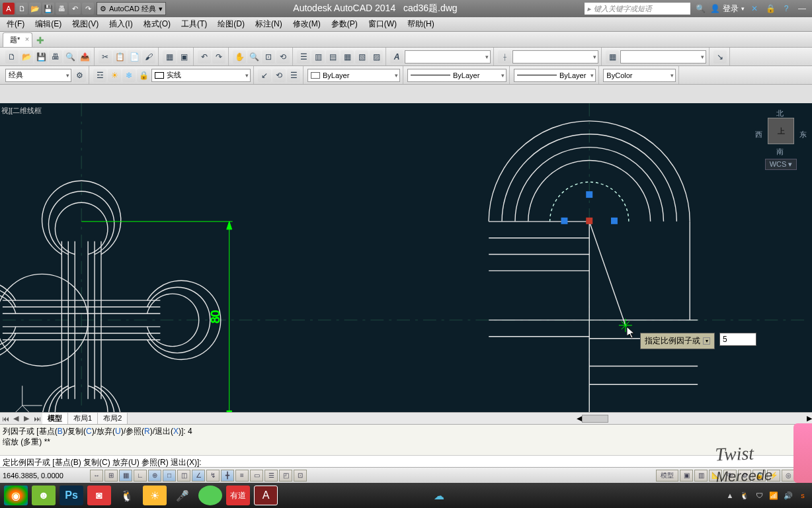 The height and width of the screenshot is (508, 812). Describe the element at coordinates (37, 419) in the screenshot. I see `tab-last-icon: ⏭` at that location.